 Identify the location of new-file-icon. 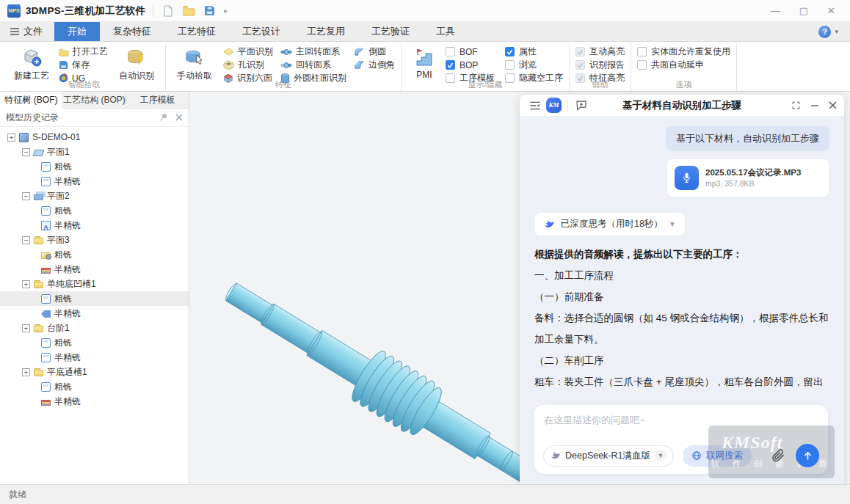
(168, 11).